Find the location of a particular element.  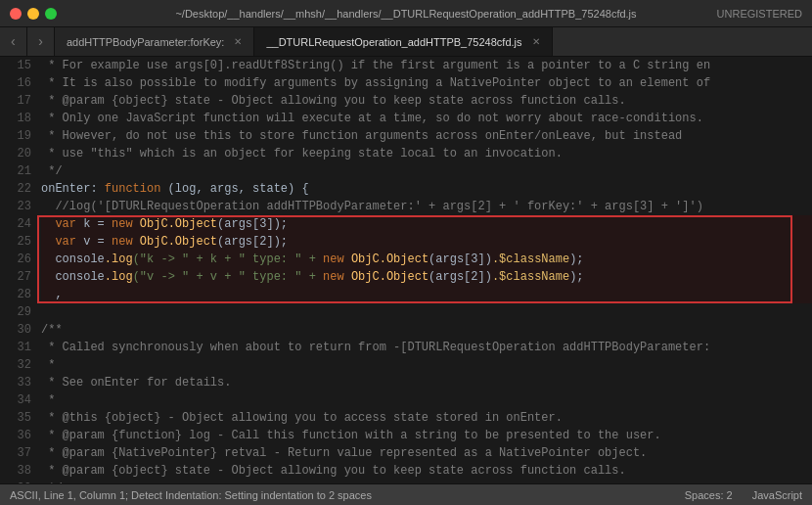

minimize-button is located at coordinates (33, 14).